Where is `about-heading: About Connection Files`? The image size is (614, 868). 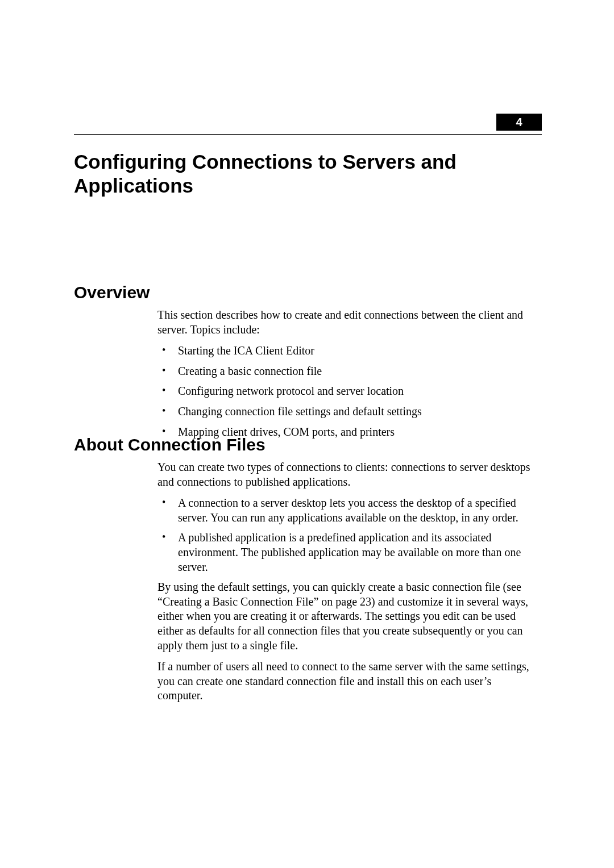
about-heading: About Connection Files is located at coordinates (308, 445).